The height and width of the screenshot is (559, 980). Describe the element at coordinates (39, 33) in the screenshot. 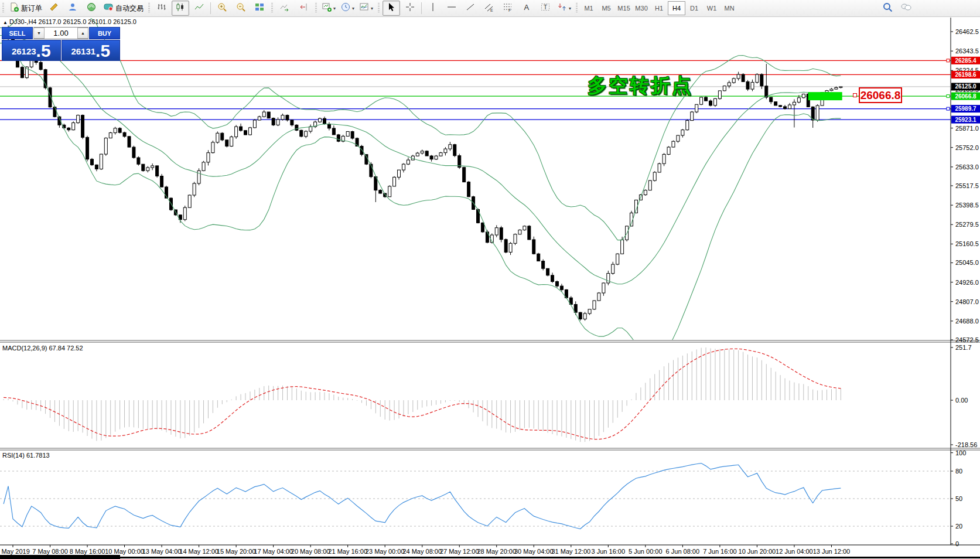

I see `volume-decrease-button: ▼` at that location.